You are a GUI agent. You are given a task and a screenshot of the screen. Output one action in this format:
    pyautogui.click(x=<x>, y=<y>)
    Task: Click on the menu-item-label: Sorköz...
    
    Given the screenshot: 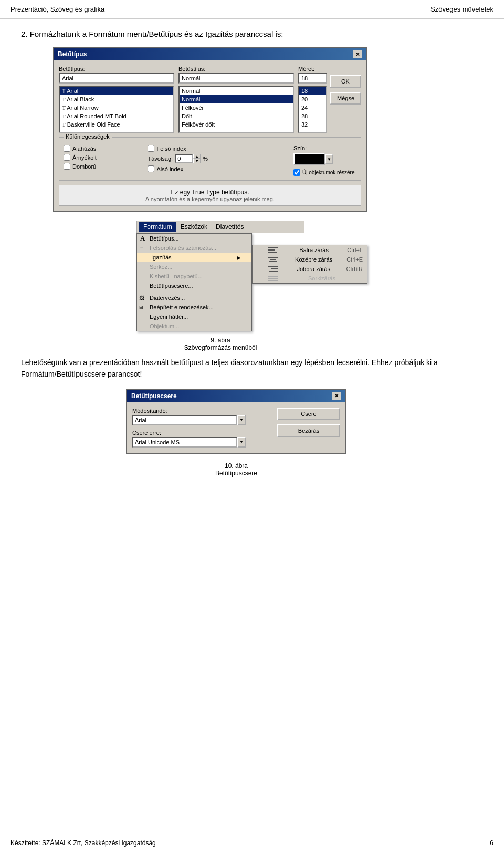 What is the action you would take?
    pyautogui.click(x=161, y=267)
    